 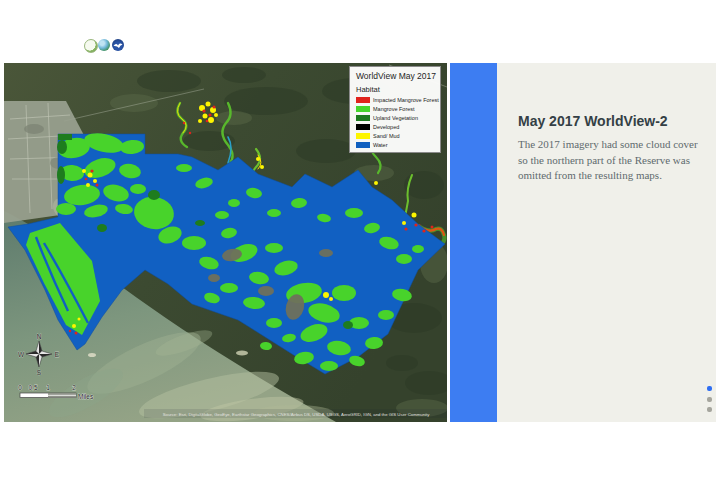 What do you see at coordinates (396, 127) in the screenshot?
I see `legend-item: Developed` at bounding box center [396, 127].